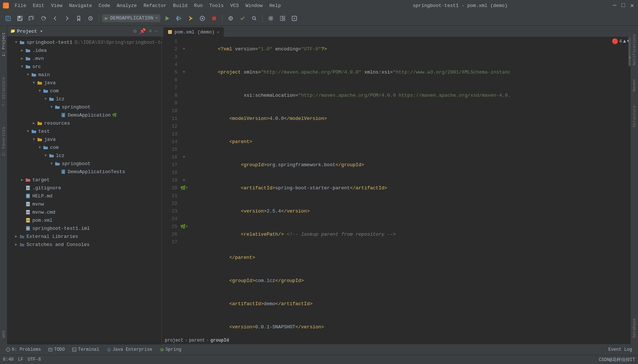 This screenshot has width=638, height=364. What do you see at coordinates (634, 85) in the screenshot?
I see `sidebar-right-maven: Maven` at bounding box center [634, 85].